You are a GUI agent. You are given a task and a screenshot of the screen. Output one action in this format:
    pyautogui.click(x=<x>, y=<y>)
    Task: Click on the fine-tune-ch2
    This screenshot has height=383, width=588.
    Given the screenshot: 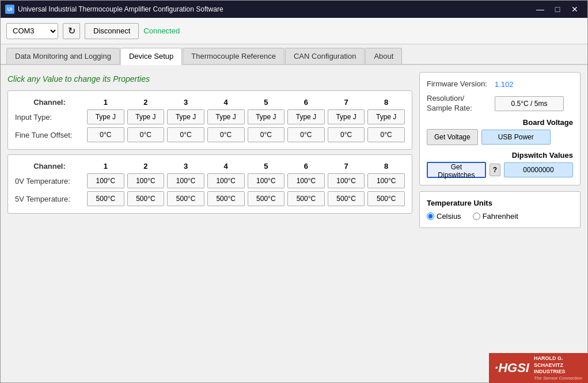 What is the action you would take?
    pyautogui.click(x=146, y=135)
    